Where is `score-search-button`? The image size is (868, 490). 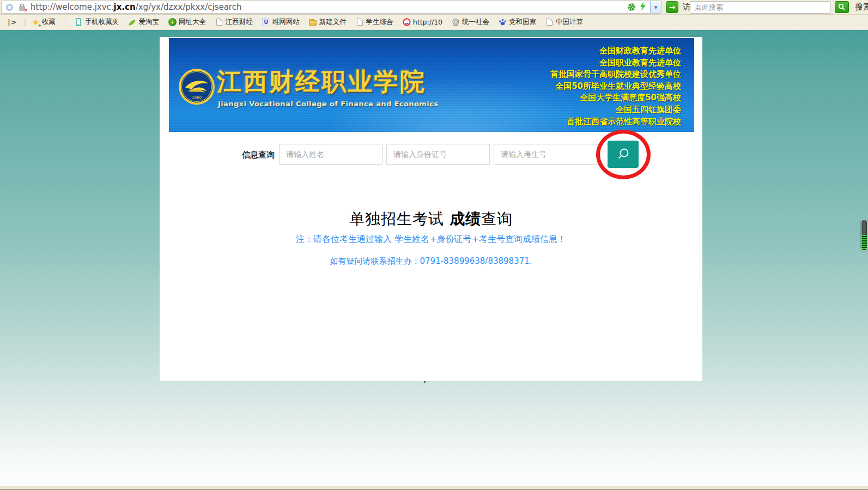
score-search-button is located at coordinates (623, 154).